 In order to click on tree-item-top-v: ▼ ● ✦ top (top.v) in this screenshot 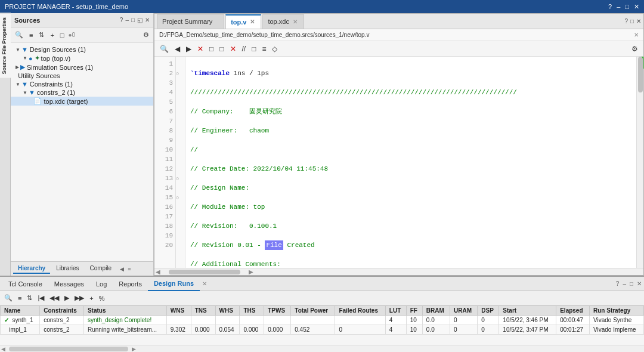, I will do `click(82, 58)`.